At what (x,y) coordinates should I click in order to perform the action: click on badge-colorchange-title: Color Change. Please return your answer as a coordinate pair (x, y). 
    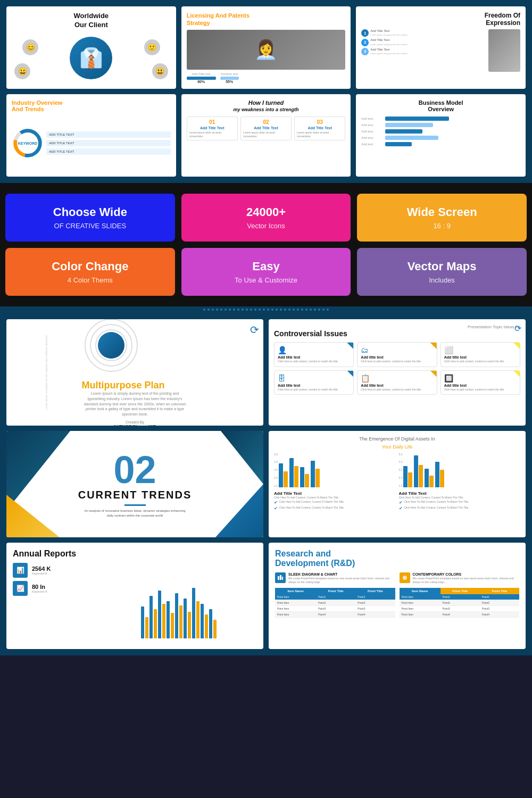
    Looking at the image, I should click on (90, 267).